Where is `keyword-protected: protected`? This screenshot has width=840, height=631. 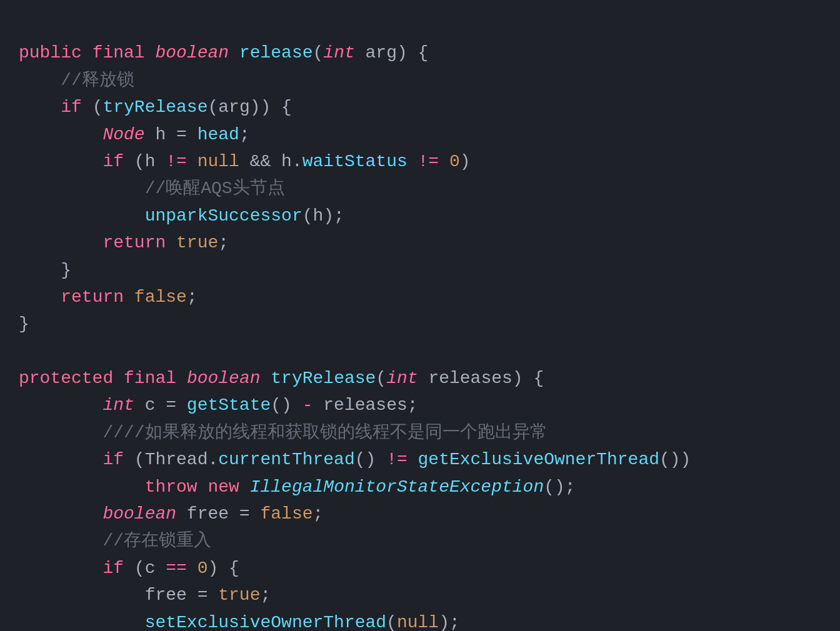
keyword-protected: protected is located at coordinates (66, 379).